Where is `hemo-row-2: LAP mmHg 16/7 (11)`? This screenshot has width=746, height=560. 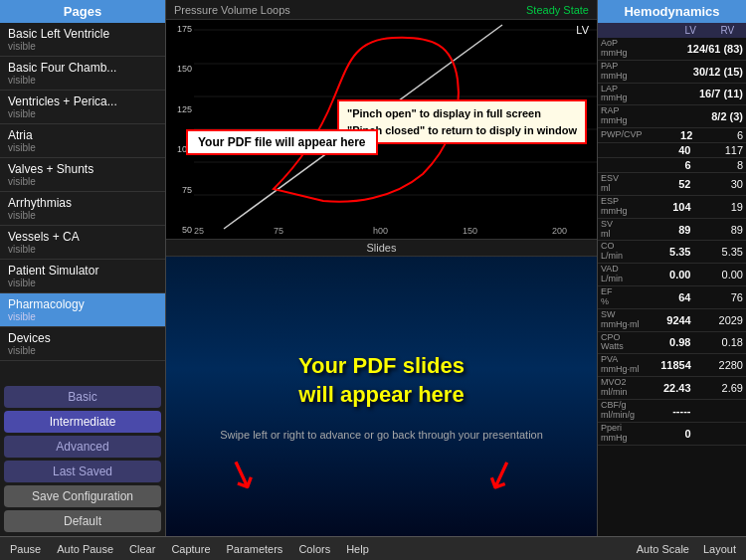
hemo-row-2: LAP mmHg 16/7 (11) is located at coordinates (672, 95).